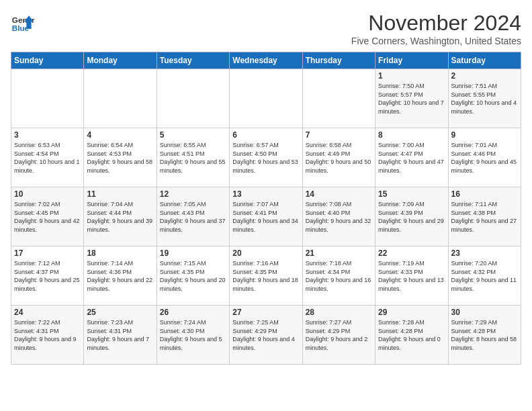  I want to click on day-header: Sunday, so click(48, 60).